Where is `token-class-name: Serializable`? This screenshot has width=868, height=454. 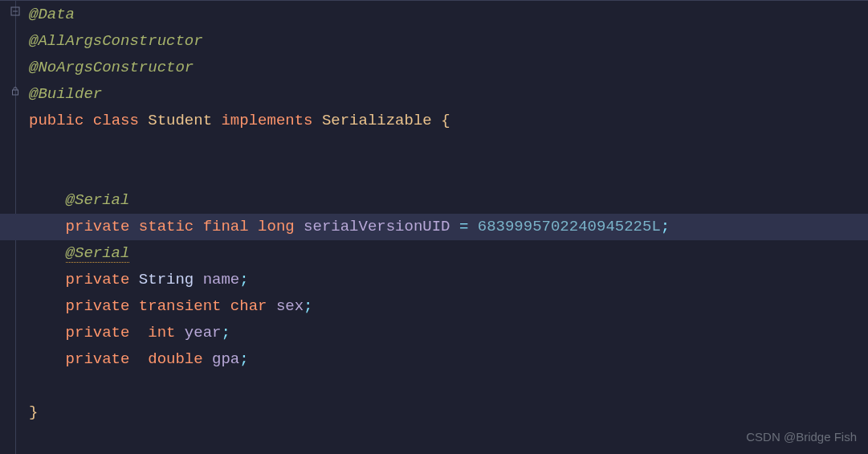
token-class-name: Serializable is located at coordinates (381, 121).